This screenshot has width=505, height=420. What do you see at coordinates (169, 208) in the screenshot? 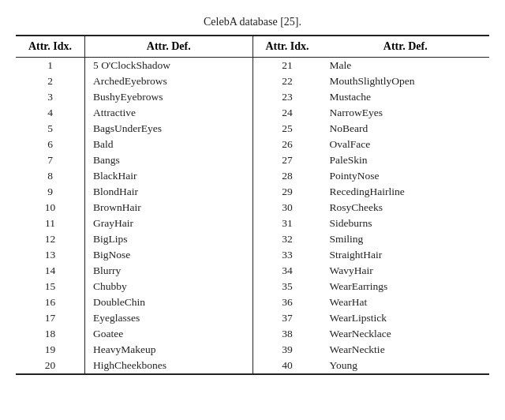
I see `attr-def-left: BrownHair` at bounding box center [169, 208].